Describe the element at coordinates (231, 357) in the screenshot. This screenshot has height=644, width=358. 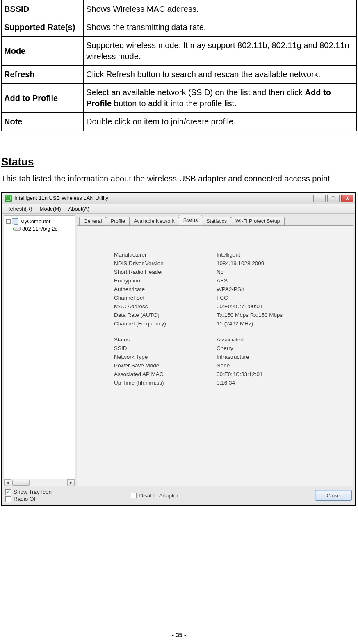
I see `status-row: Network TypeInfrastructure` at that location.